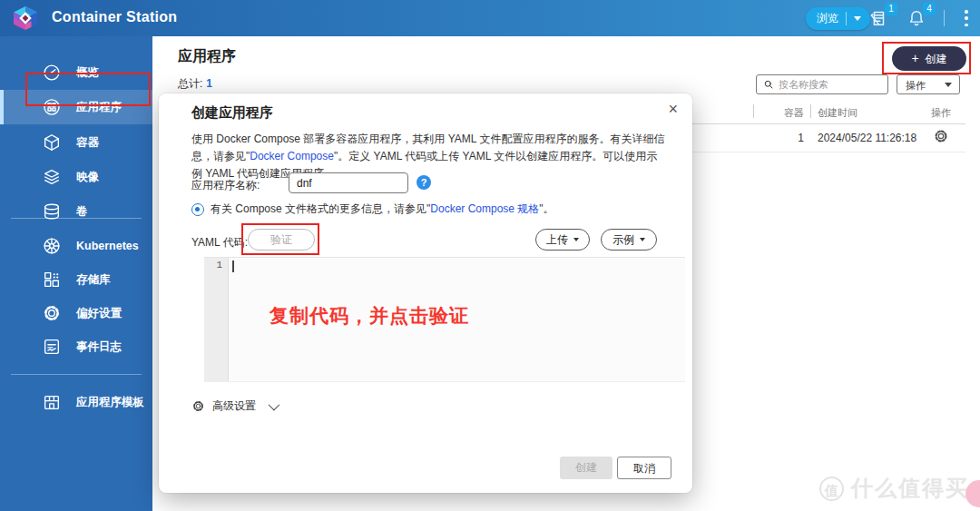 This screenshot has height=511, width=980. Describe the element at coordinates (941, 113) in the screenshot. I see `table-header-actions: 操作` at that location.